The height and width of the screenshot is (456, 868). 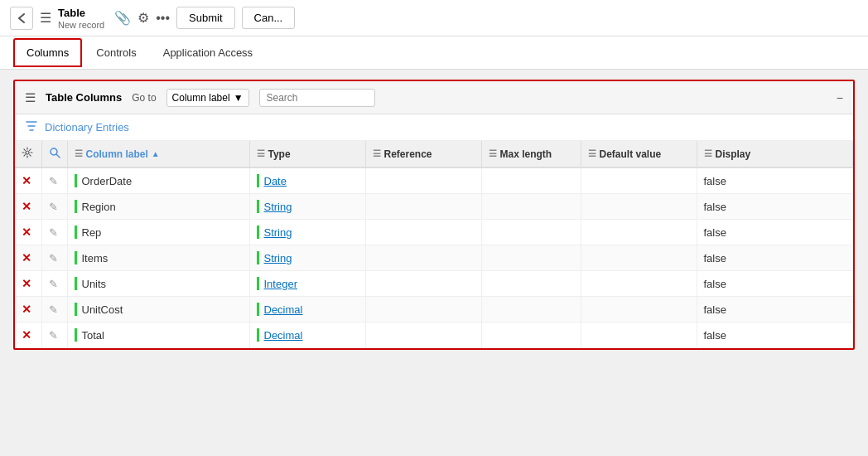 What do you see at coordinates (205, 18) in the screenshot?
I see `submit-button: Submit` at bounding box center [205, 18].